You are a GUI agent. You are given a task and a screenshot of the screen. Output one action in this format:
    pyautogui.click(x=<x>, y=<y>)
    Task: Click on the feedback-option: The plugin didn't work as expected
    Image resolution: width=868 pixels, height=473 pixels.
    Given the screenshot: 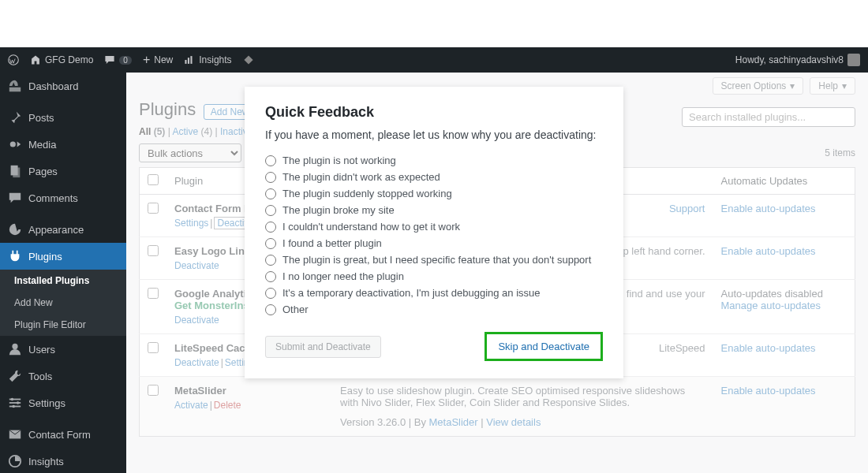 What is the action you would take?
    pyautogui.click(x=434, y=177)
    